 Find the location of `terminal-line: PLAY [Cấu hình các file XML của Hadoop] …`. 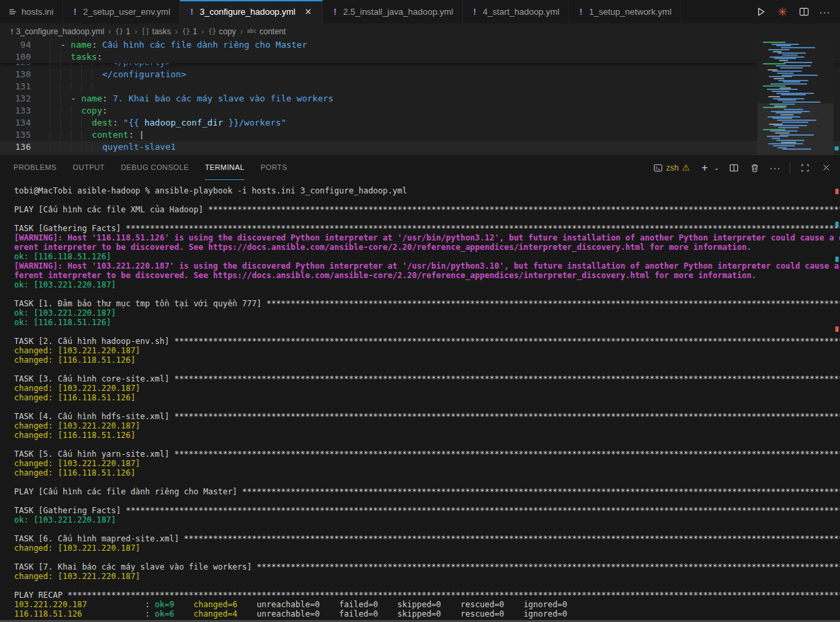

terminal-line: PLAY [Cấu hình các file XML của Hadoop] … is located at coordinates (427, 210).